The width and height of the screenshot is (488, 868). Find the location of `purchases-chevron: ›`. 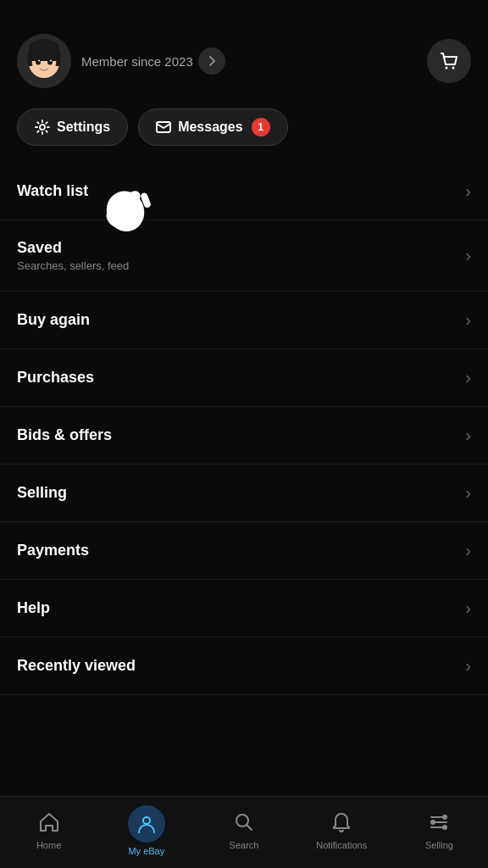

purchases-chevron: › is located at coordinates (468, 378).